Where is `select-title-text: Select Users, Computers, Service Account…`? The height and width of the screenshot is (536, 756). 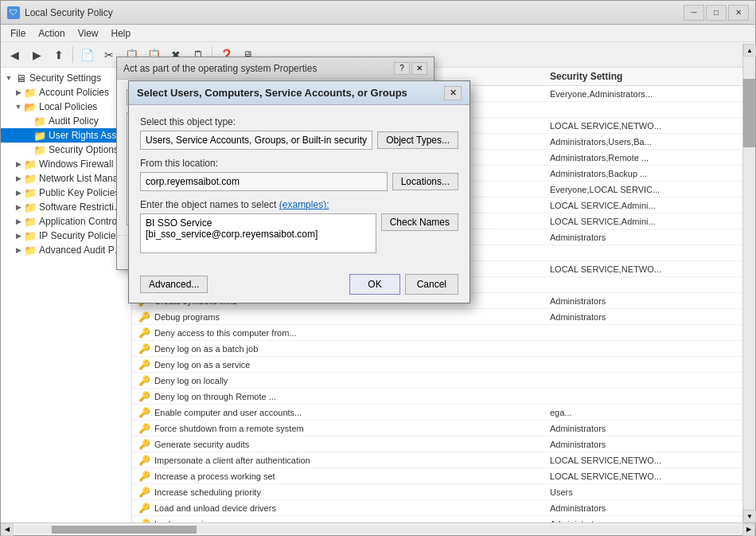
select-title-text: Select Users, Computers, Service Account… is located at coordinates (272, 92).